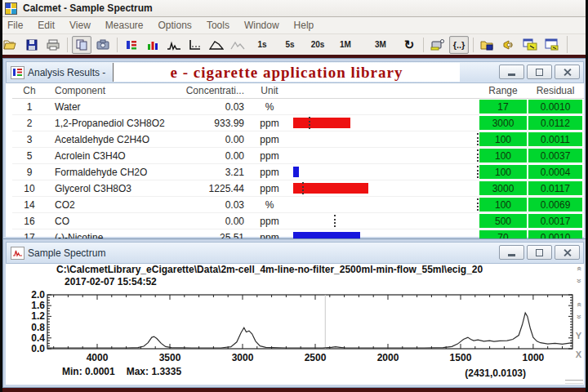 The height and width of the screenshot is (392, 588). Describe the element at coordinates (218, 25) in the screenshot. I see `menu-item-tools: Tools` at that location.